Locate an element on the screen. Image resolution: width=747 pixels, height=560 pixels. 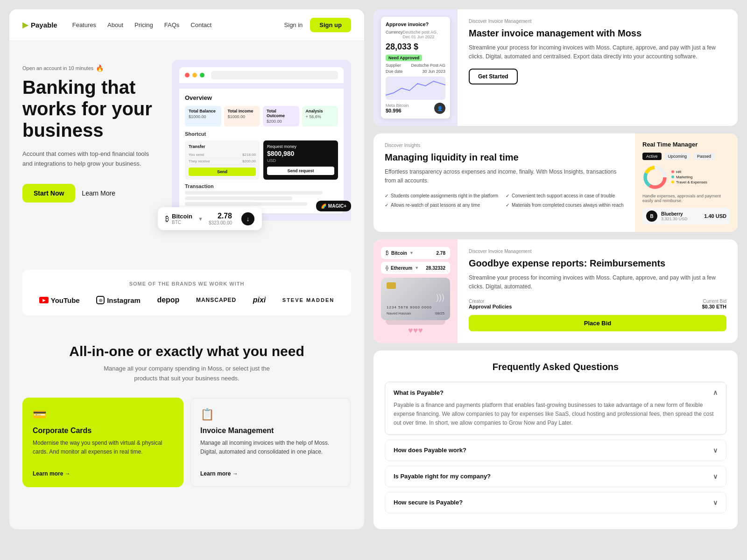
signin-button: Sign in is located at coordinates (294, 25).